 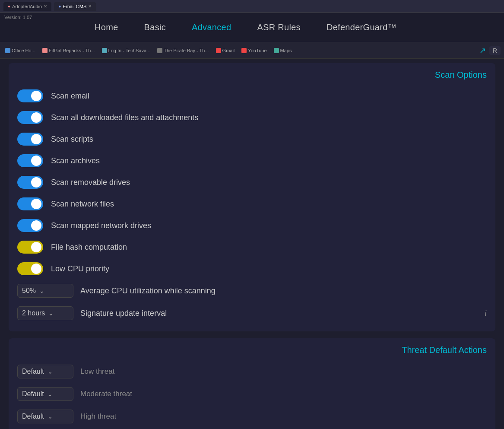 What do you see at coordinates (106, 28) in the screenshot?
I see `tab-home: Home` at bounding box center [106, 28].